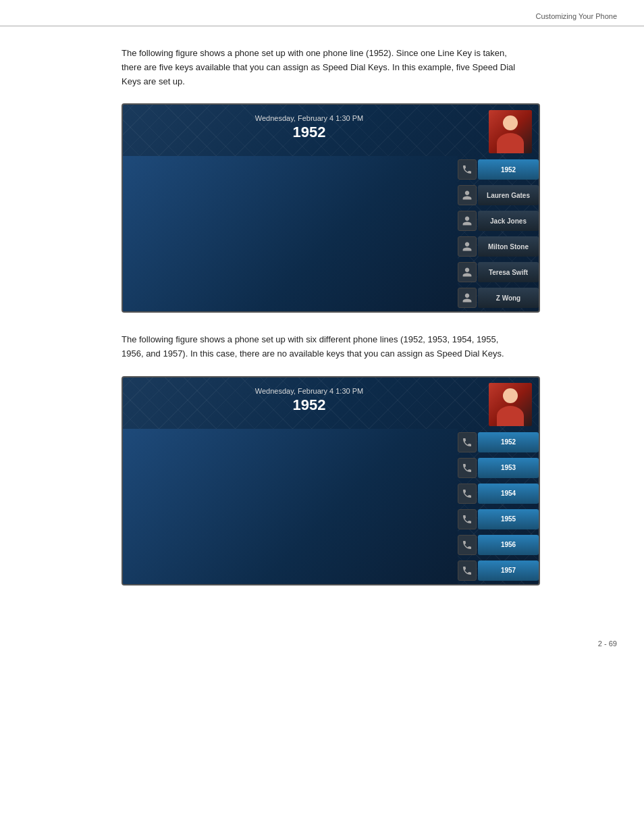 The width and height of the screenshot is (644, 834). I want to click on phone2-key-2: 1953, so click(498, 468).